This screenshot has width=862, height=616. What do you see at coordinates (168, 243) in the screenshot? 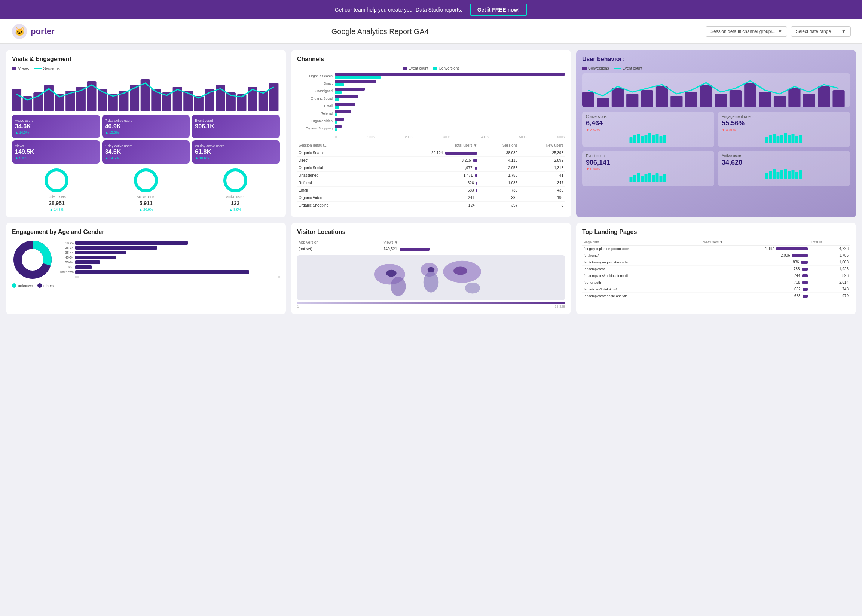
I see `age-row: 18-24` at bounding box center [168, 243].